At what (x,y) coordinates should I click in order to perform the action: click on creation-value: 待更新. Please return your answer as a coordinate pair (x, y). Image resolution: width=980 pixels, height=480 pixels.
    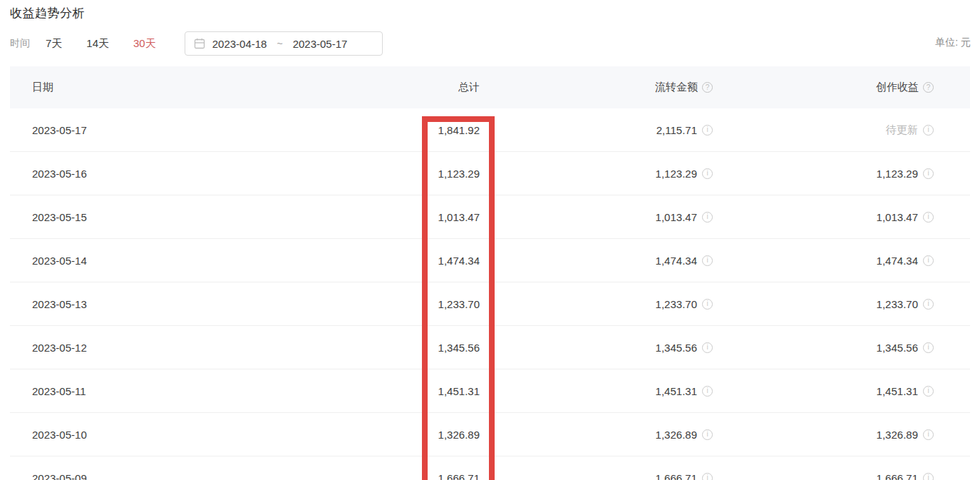
    Looking at the image, I should click on (902, 130).